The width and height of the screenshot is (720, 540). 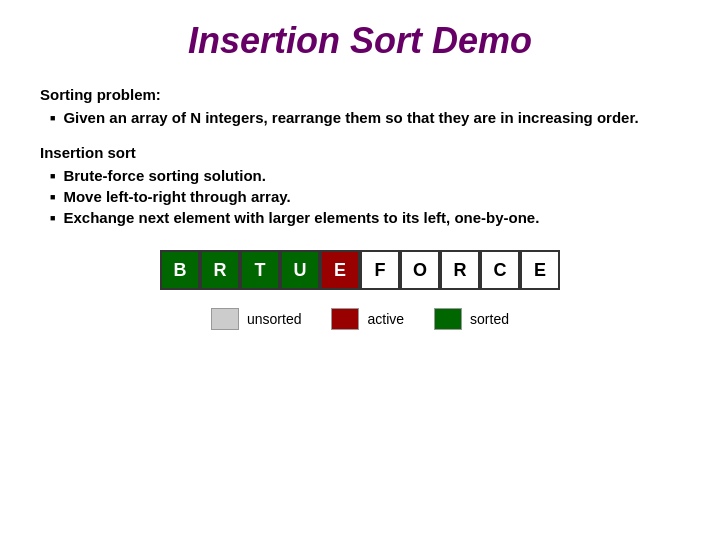 What do you see at coordinates (365, 176) in the screenshot?
I see `list-item: Brute-force sorting solution.` at bounding box center [365, 176].